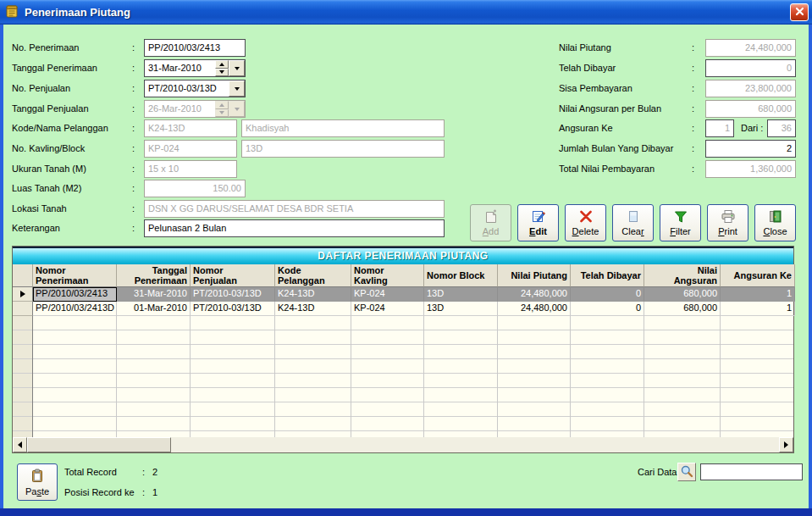 The image size is (812, 516). What do you see at coordinates (75, 276) in the screenshot?
I see `column-header-nomor-penerimaan: Nomor Penerimaan` at bounding box center [75, 276].